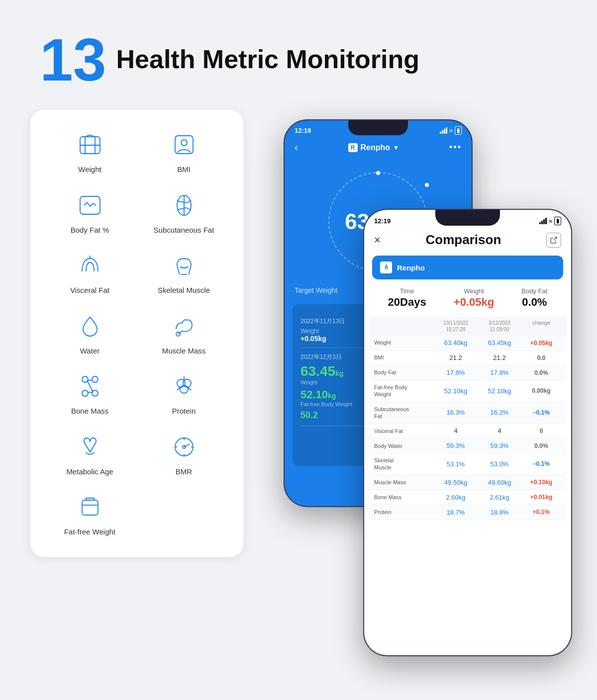  Describe the element at coordinates (456, 512) in the screenshot. I see `cell-v1: 18.7%` at that location.